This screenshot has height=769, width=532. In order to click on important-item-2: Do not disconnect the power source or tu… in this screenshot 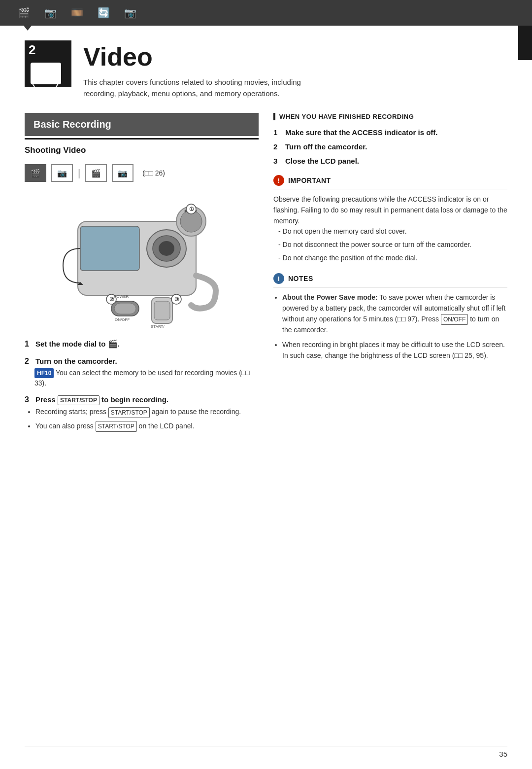, I will do `click(393, 245)`.